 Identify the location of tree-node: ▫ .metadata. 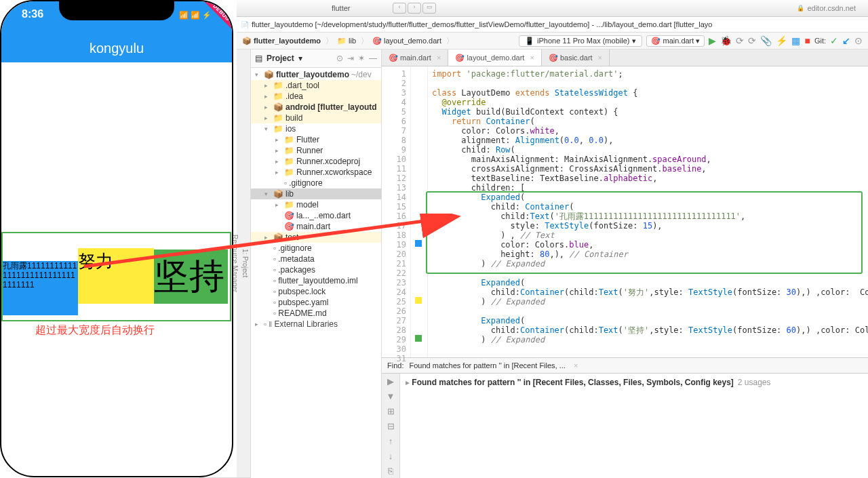
(316, 259).